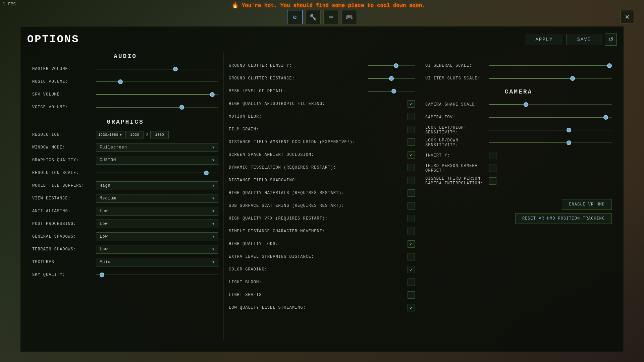  I want to click on world-tile-dropdown: High ▼, so click(157, 186).